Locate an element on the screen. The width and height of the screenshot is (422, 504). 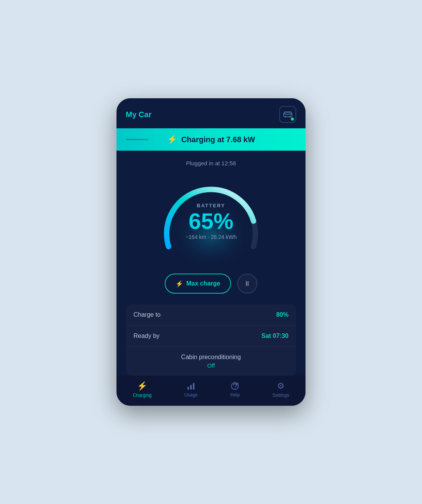
help-nav-label: Help is located at coordinates (235, 395).